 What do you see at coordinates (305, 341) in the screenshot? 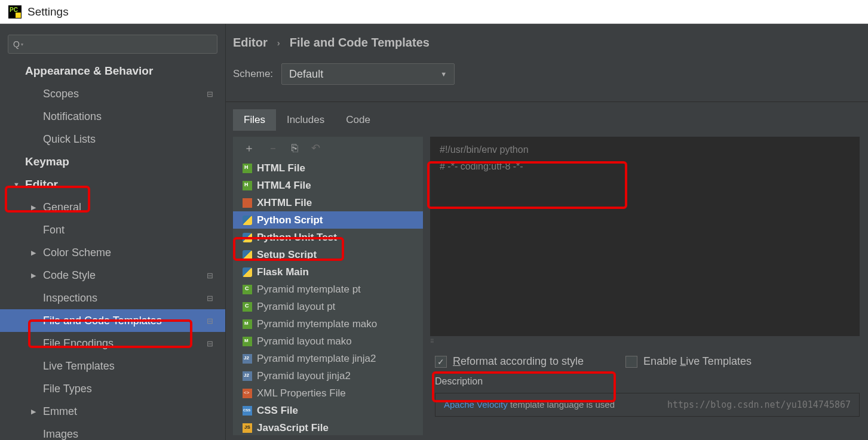
I see `template-label: Pyramid layout mako` at bounding box center [305, 341].